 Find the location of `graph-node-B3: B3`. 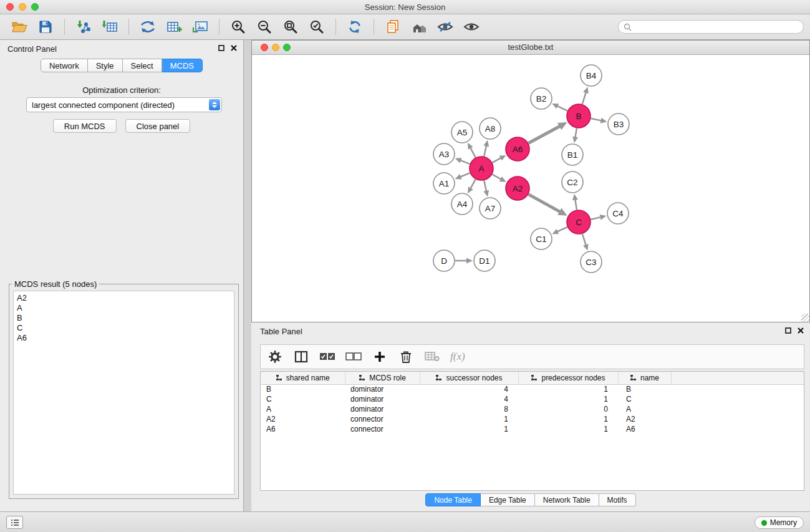

graph-node-B3: B3 is located at coordinates (619, 124).